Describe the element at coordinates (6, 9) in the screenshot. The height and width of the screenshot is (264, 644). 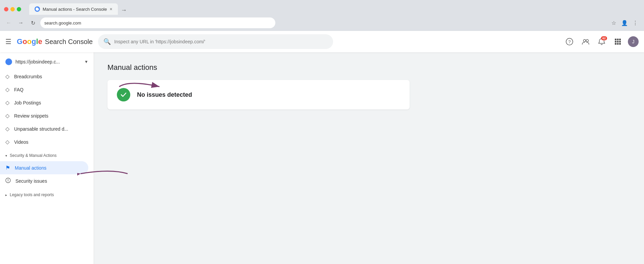
I see `close-button` at that location.